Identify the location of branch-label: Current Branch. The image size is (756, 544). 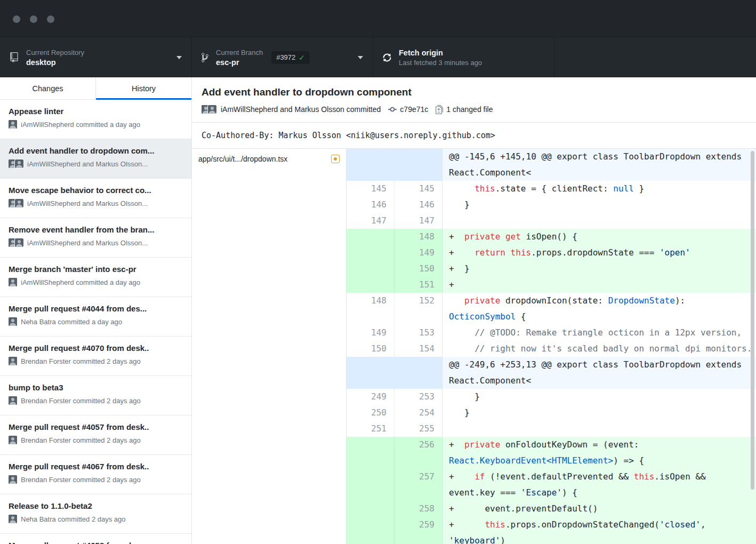
(239, 52).